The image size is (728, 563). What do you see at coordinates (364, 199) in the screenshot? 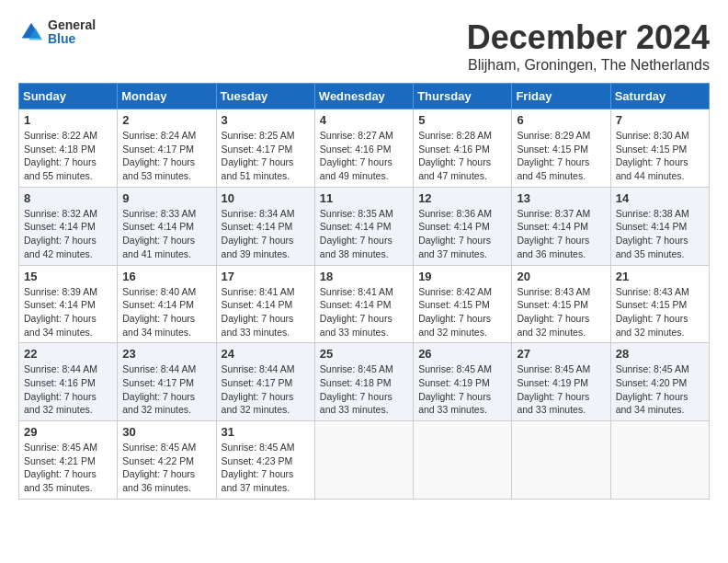
I see `day-number: 11` at bounding box center [364, 199].